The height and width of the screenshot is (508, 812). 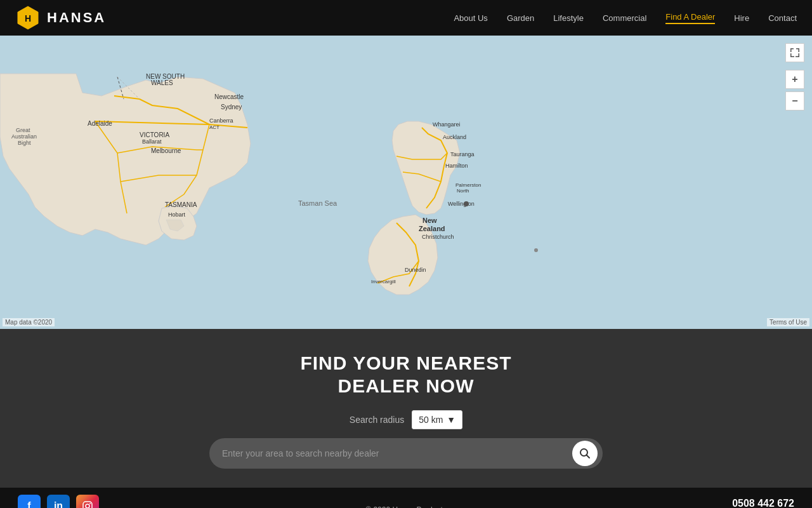 I want to click on svg-text: Hobart, so click(x=177, y=215).